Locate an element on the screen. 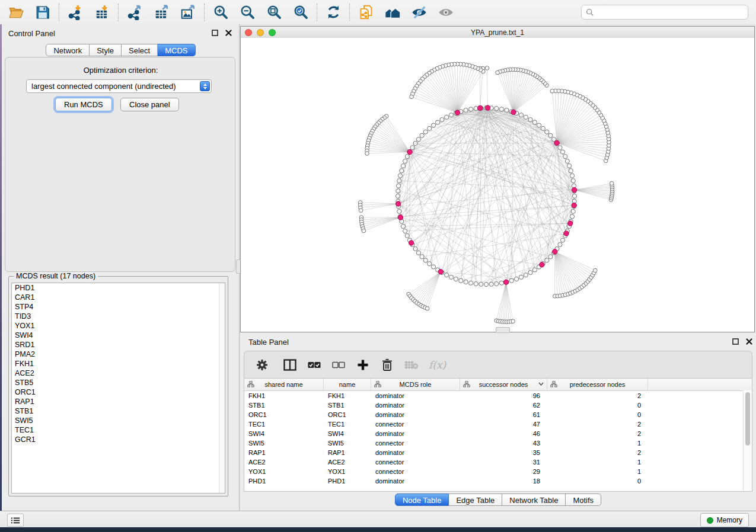 This screenshot has height=532, width=756. close-table-panel-icon is located at coordinates (749, 341).